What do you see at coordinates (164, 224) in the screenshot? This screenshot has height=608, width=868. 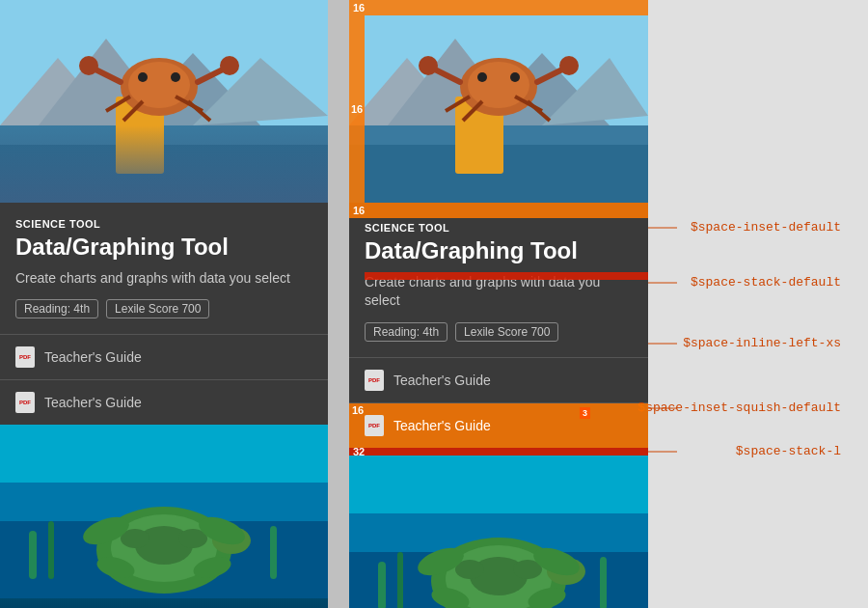 I see `left-card-category: SCIENCE TOOL` at bounding box center [164, 224].